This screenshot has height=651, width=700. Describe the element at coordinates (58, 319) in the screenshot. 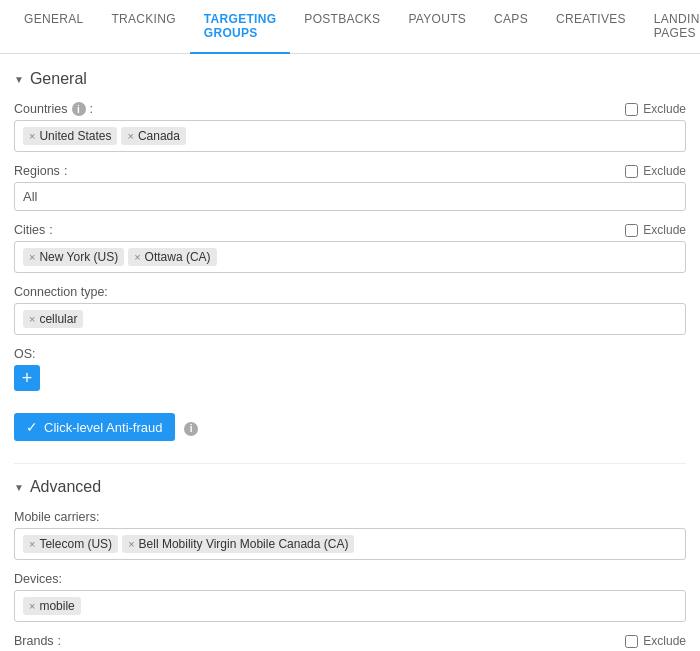

I see `tag-text: cellular` at that location.